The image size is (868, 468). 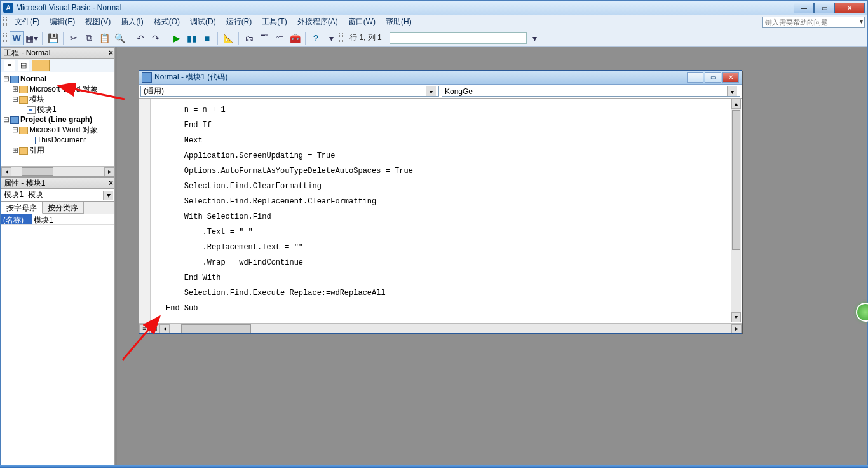 What do you see at coordinates (37, 99) in the screenshot?
I see `tree-node-modules: 模块` at bounding box center [37, 99].